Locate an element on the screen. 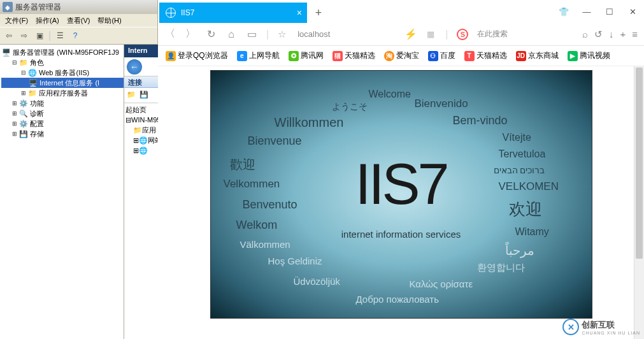  w-huanying-sc: 欢迎 is located at coordinates (526, 209).